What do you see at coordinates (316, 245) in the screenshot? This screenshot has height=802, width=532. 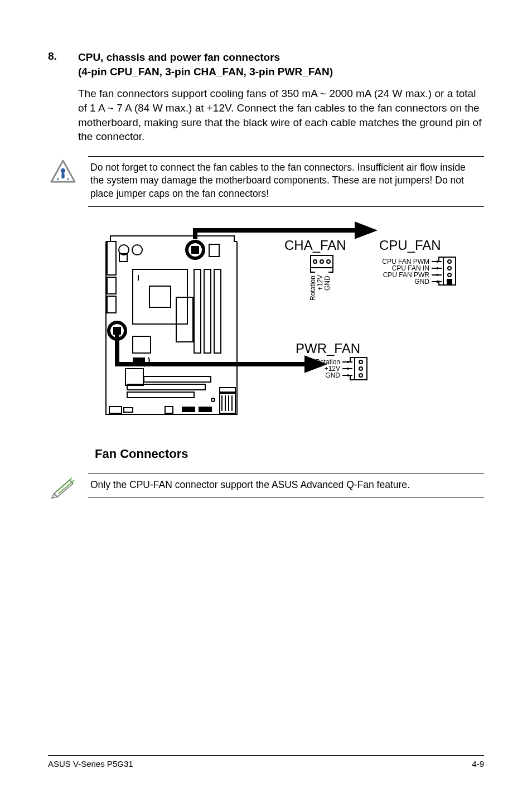 I see `cha-fan-title: CHA_FAN` at bounding box center [316, 245].